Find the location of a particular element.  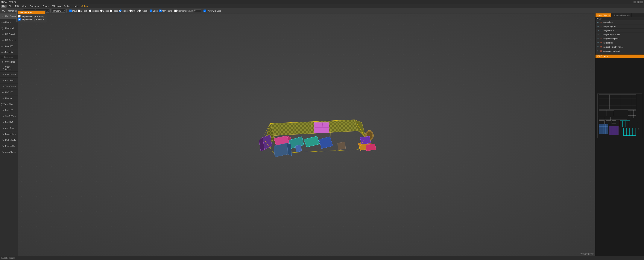

toolbar-bracket-open: ⟨ is located at coordinates (68, 11).